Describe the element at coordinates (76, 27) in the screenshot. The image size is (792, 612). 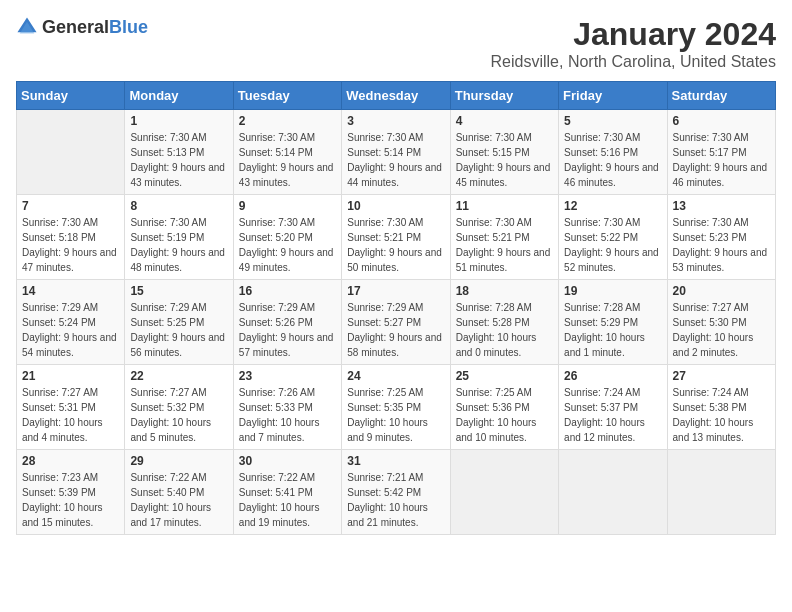
I see `logo-general: General` at that location.